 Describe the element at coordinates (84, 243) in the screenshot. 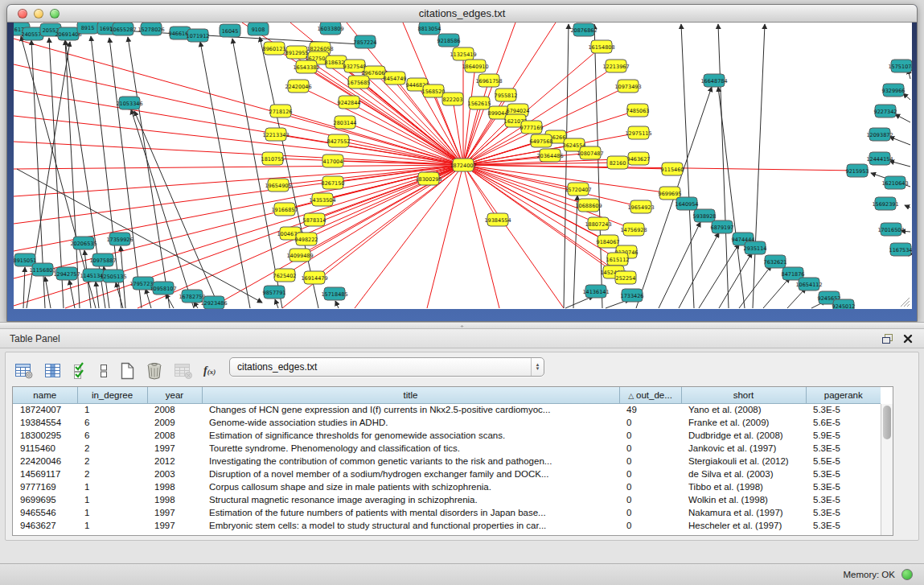

I see `graph-node: 20206535` at that location.